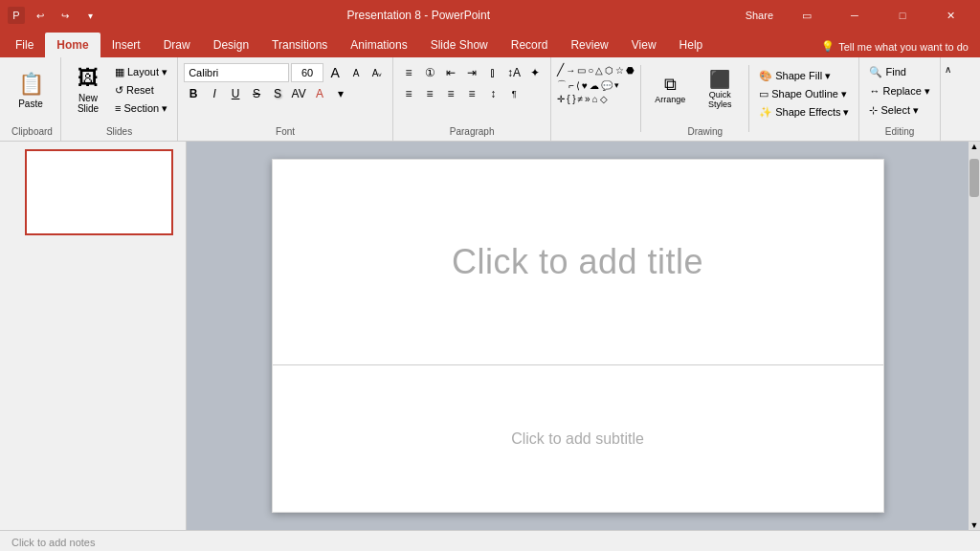 The image size is (980, 551). Describe the element at coordinates (409, 73) in the screenshot. I see `bullets-button: ≡` at that location.